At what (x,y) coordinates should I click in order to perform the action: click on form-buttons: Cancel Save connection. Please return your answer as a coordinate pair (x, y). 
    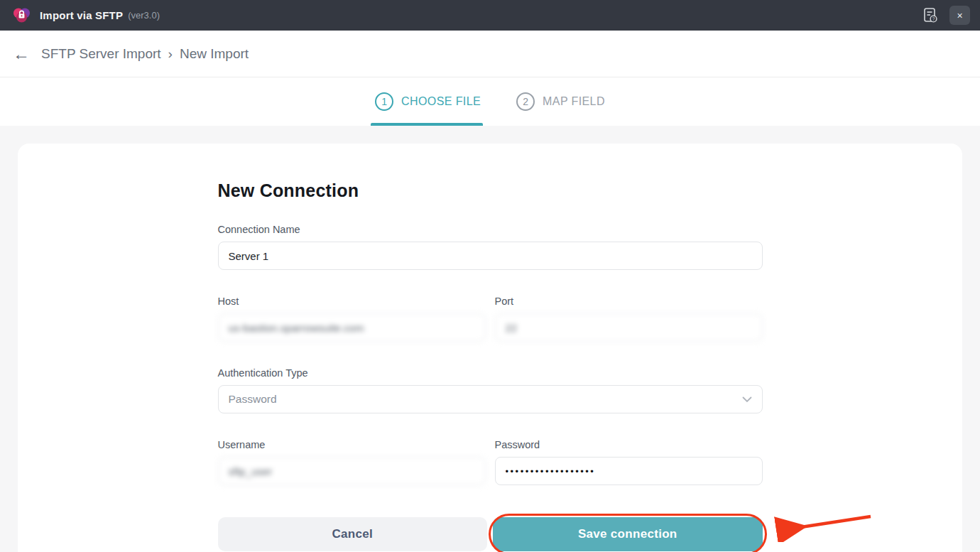
    Looking at the image, I should click on (490, 534).